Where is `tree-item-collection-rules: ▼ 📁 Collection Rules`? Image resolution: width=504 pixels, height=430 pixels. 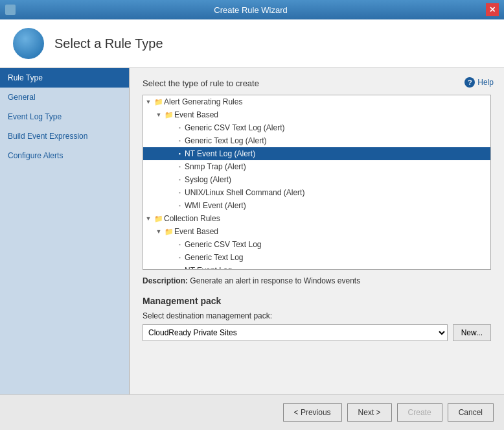
tree-item-collection-rules: ▼ 📁 Collection Rules is located at coordinates (317, 219).